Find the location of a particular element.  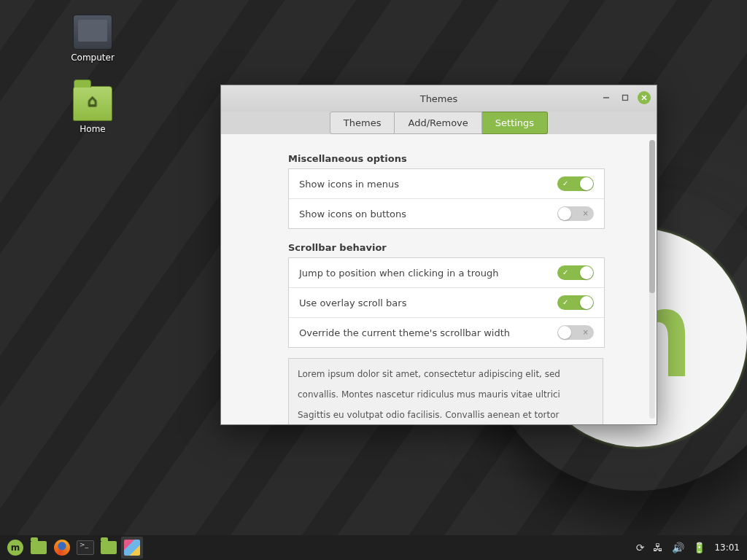

tab-settings: Settings is located at coordinates (515, 122).